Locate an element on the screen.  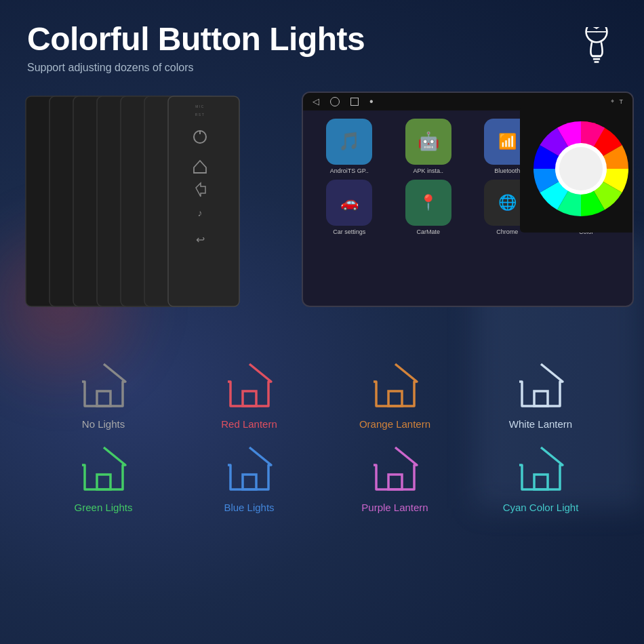
color-wheel-popup is located at coordinates (577, 169).